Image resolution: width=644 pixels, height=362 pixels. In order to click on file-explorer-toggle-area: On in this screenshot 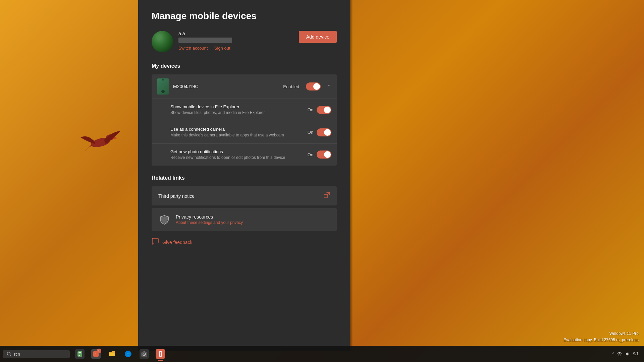, I will do `click(319, 110)`.